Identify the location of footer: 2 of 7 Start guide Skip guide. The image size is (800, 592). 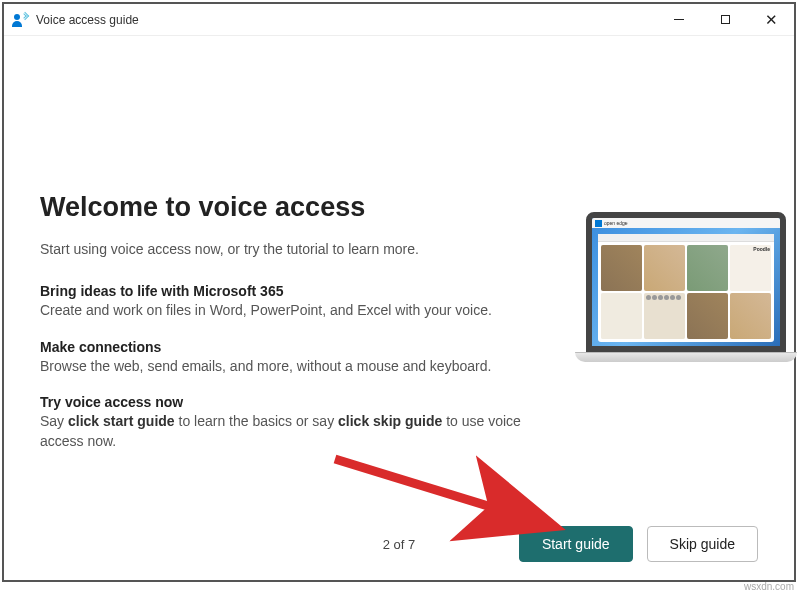
(399, 544).